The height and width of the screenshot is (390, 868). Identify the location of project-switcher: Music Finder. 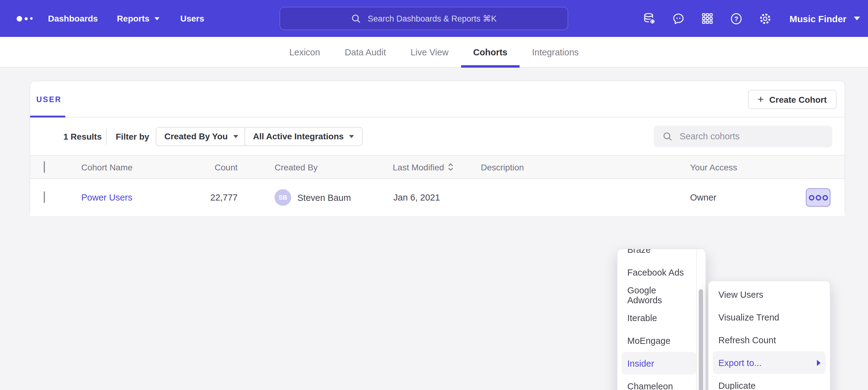
(825, 18).